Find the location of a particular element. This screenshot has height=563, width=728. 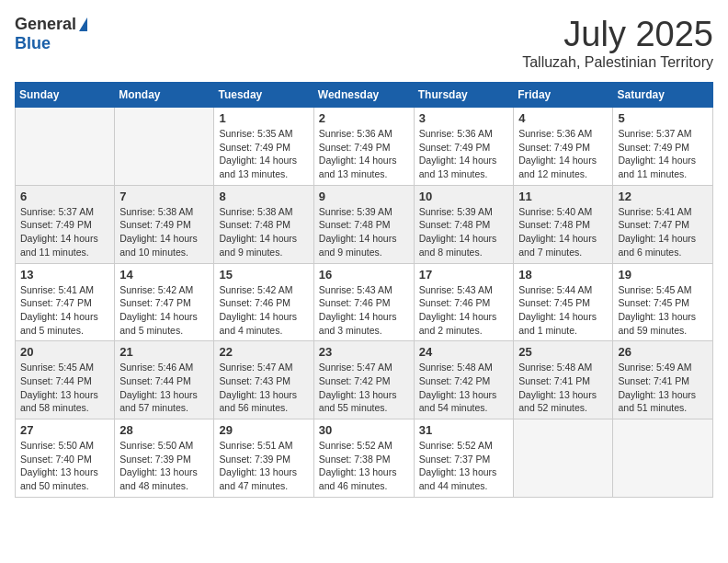

day-number: 29 is located at coordinates (263, 431).